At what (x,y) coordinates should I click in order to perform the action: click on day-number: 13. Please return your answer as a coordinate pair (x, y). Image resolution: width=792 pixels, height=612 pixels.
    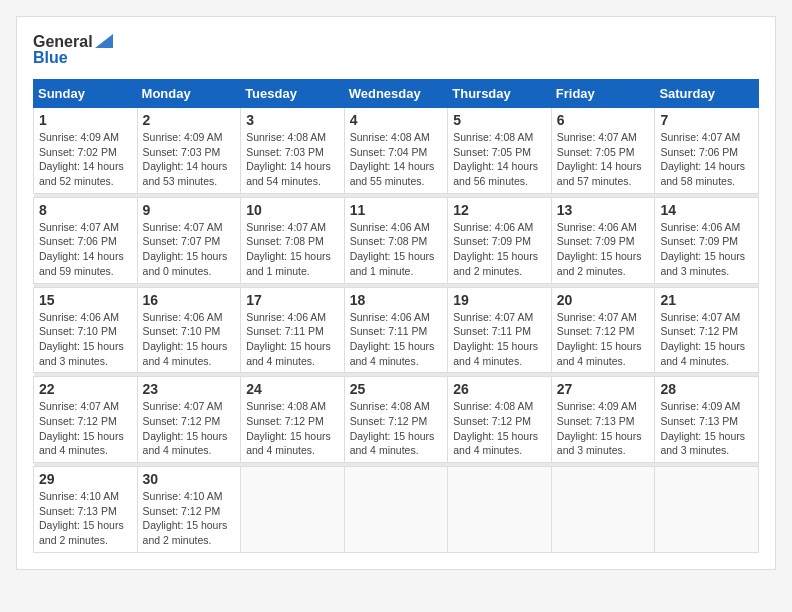
    Looking at the image, I should click on (604, 210).